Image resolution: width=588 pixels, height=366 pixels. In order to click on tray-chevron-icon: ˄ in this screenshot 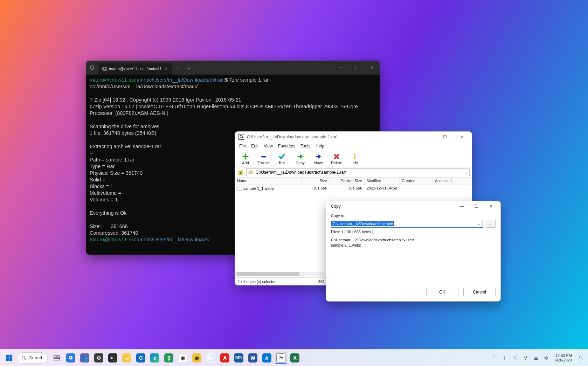, I will do `click(494, 358)`.